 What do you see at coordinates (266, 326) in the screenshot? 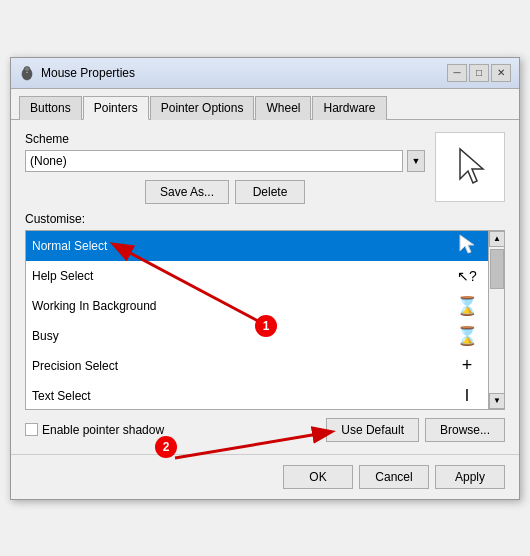
I see `annotation-circle-1: 1` at bounding box center [266, 326].